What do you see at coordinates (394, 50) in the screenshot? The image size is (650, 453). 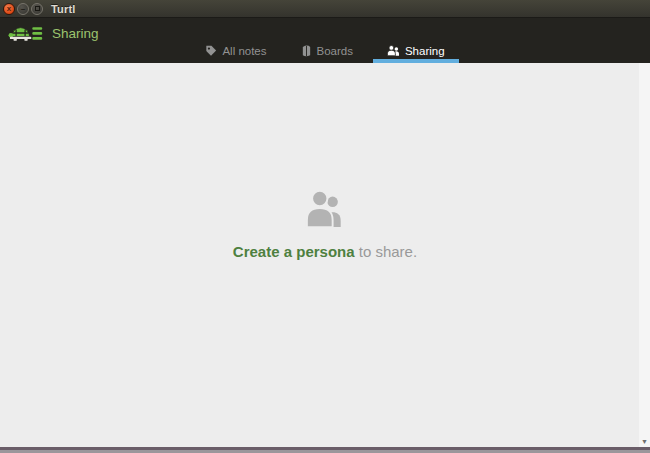 I see `people-icon` at bounding box center [394, 50].